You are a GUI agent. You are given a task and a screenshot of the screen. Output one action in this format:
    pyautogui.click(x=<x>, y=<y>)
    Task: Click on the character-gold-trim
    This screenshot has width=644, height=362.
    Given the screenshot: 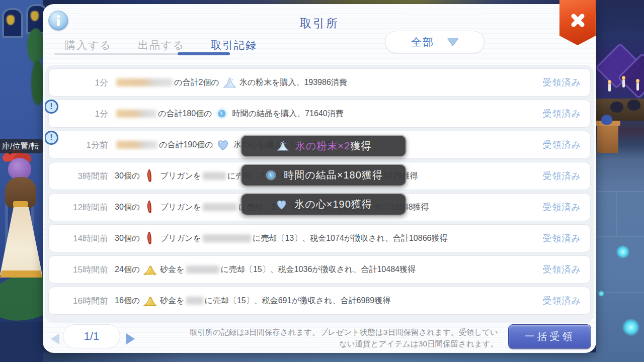 What is the action you would take?
    pyautogui.click(x=21, y=204)
    